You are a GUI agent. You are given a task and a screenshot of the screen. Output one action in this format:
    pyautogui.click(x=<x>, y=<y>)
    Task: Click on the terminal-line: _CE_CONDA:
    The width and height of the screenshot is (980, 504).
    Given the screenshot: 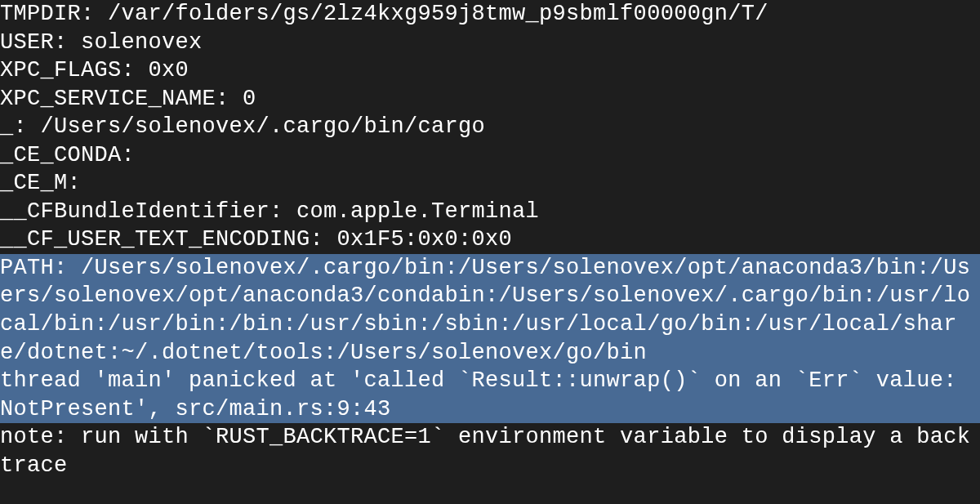 What is the action you would take?
    pyautogui.click(x=490, y=155)
    